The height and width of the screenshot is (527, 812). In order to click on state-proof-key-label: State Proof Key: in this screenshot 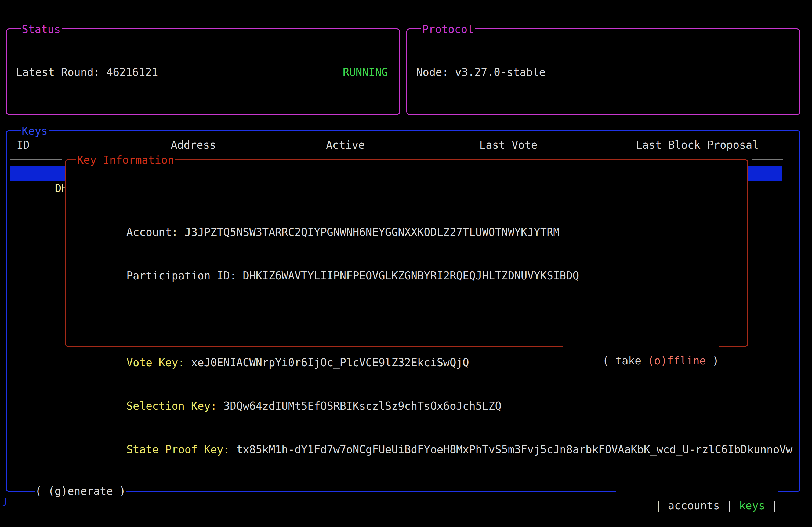, I will do `click(178, 449)`.